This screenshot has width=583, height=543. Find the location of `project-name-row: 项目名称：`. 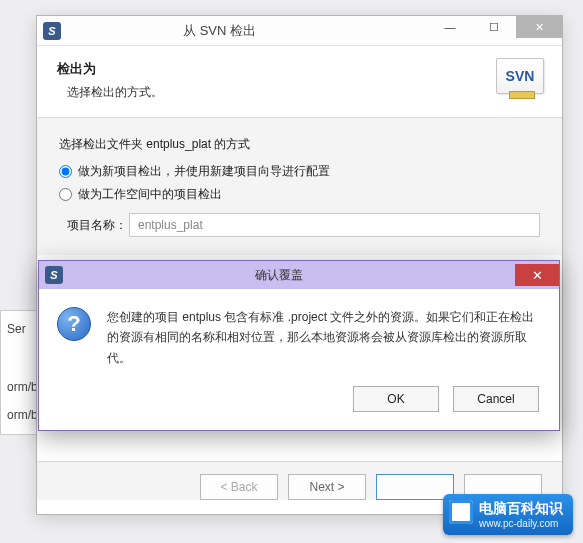

project-name-row: 项目名称： is located at coordinates (300, 225).